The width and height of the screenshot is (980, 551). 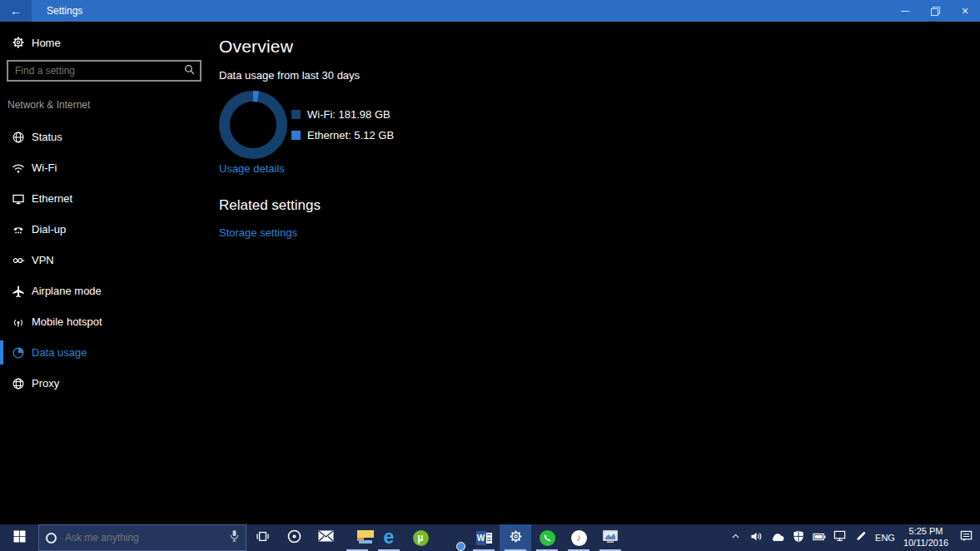 I want to click on sidebar-item-label: Airplane mode, so click(x=67, y=291).